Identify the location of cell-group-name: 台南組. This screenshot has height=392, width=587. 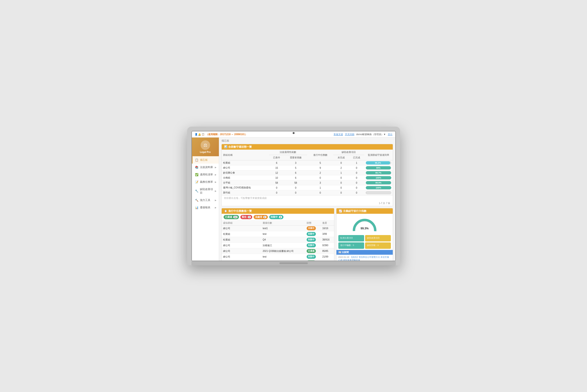
(245, 178).